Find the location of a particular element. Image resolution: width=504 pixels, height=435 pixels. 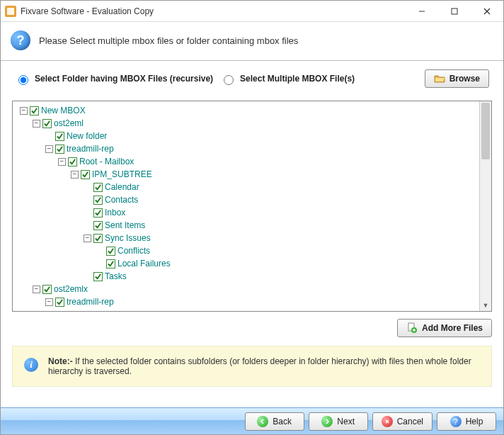

tree-node-label: Local Failures is located at coordinates (144, 264).